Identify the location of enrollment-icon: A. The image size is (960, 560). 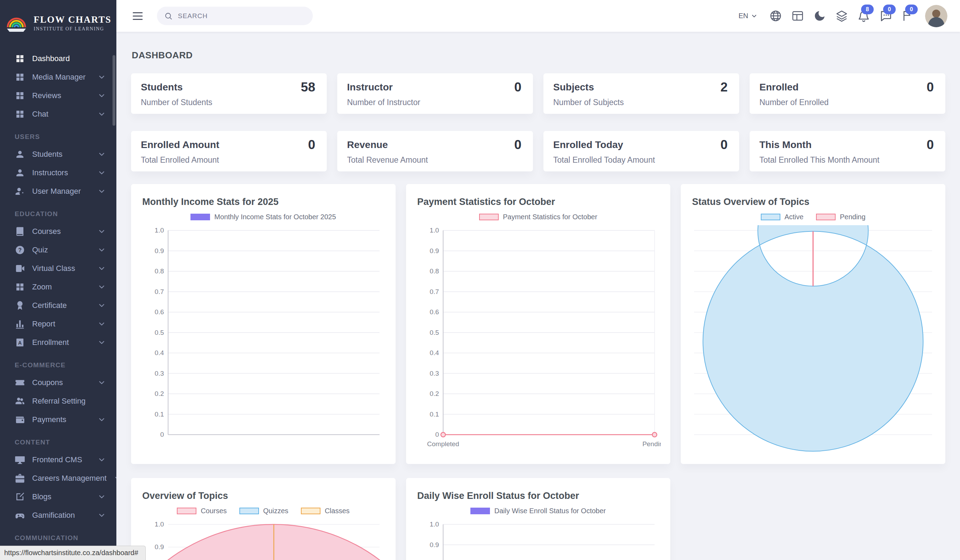
(20, 343).